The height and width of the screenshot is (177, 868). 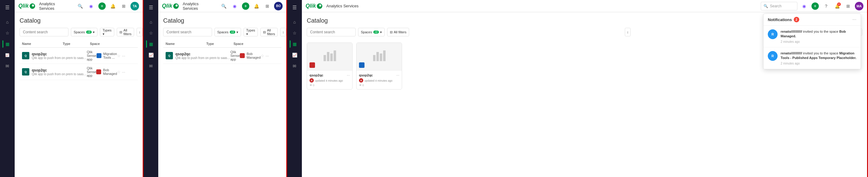 I want to click on catalog-icon-1: ▦, so click(x=7, y=44).